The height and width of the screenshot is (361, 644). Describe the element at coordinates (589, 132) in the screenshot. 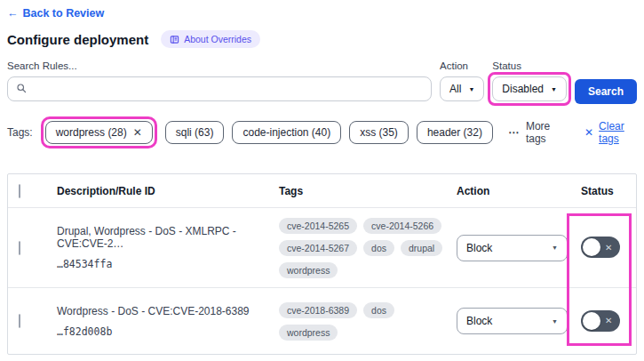

I see `clear-icon: ✕` at that location.